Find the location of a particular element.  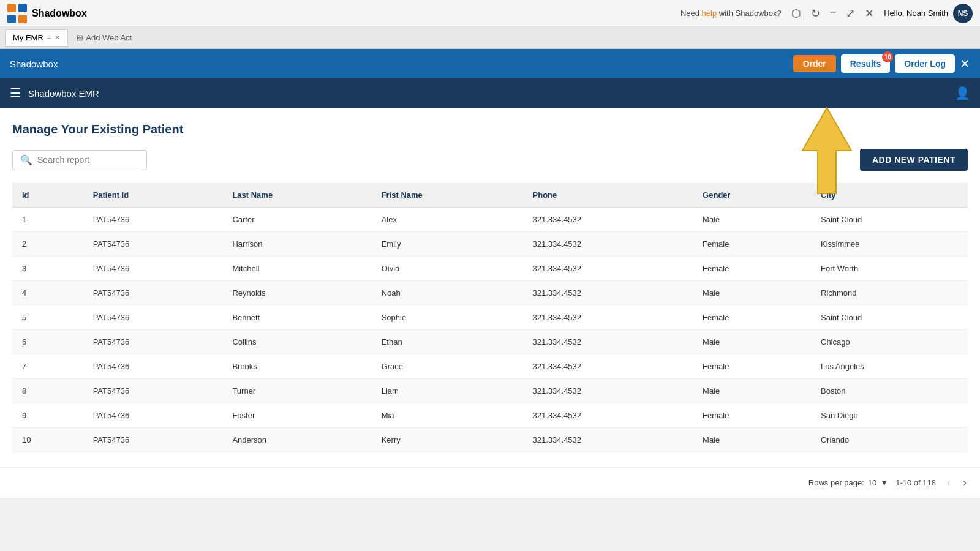

add-tab-icon: ⊞ is located at coordinates (80, 38).